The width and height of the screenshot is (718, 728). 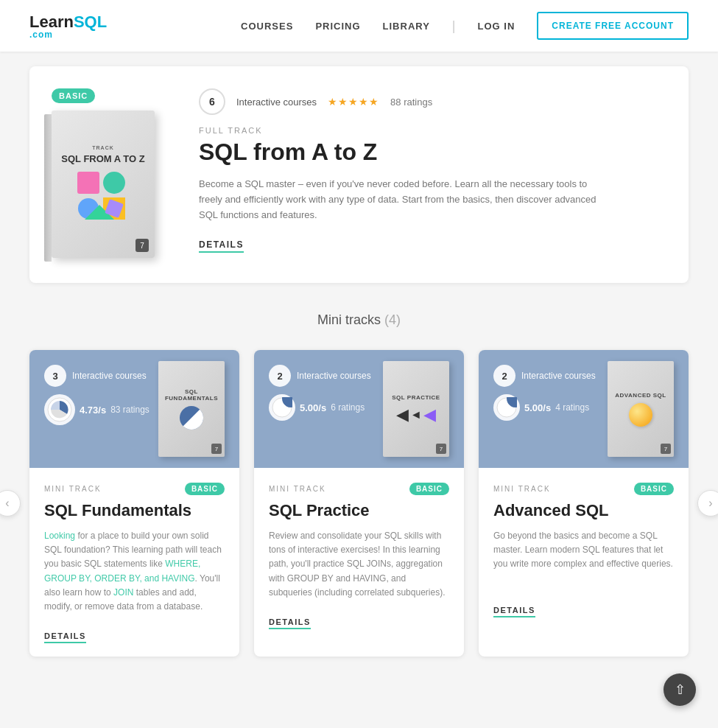 I want to click on mini-title-1: SQL Fundamentals, so click(x=134, y=511).